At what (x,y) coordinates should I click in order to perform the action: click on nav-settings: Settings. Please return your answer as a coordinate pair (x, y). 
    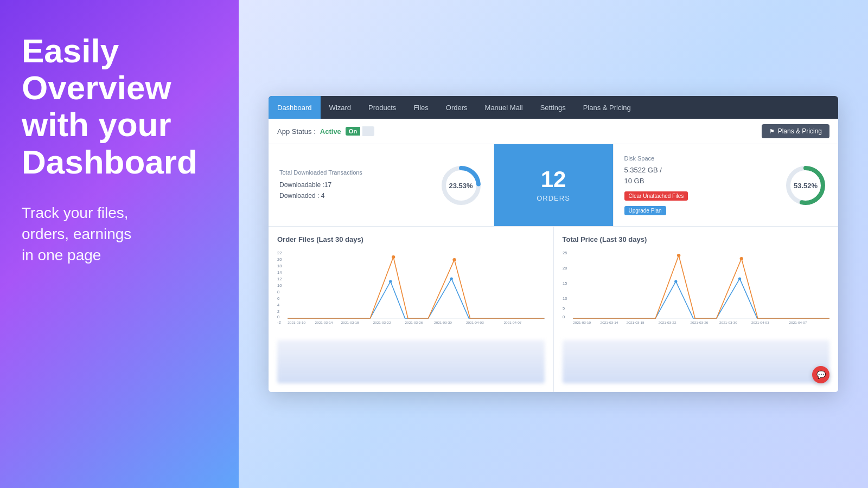
    Looking at the image, I should click on (553, 107).